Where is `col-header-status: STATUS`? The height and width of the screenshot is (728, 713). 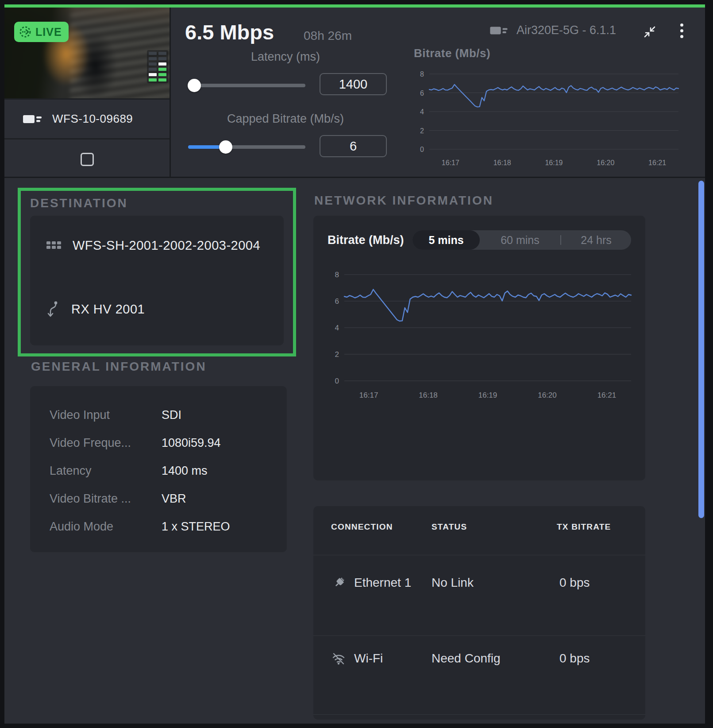 col-header-status: STATUS is located at coordinates (449, 527).